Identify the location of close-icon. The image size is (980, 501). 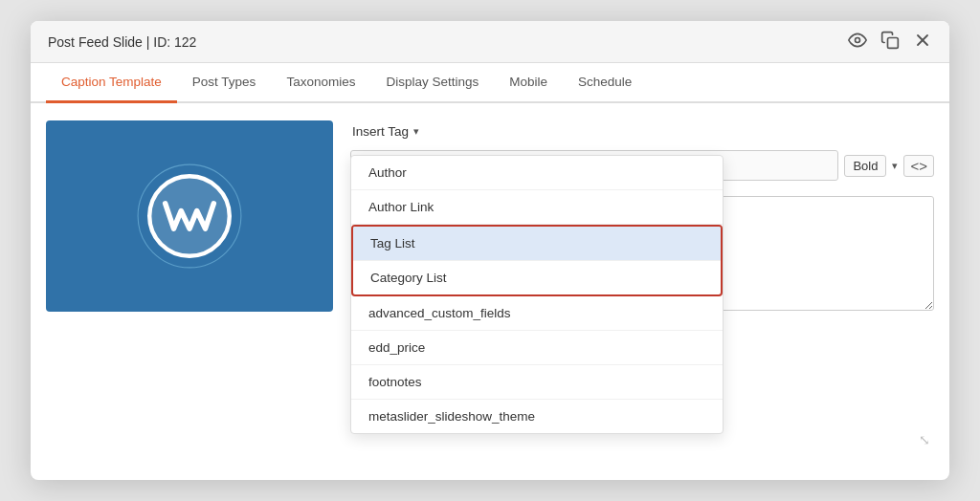
(923, 42).